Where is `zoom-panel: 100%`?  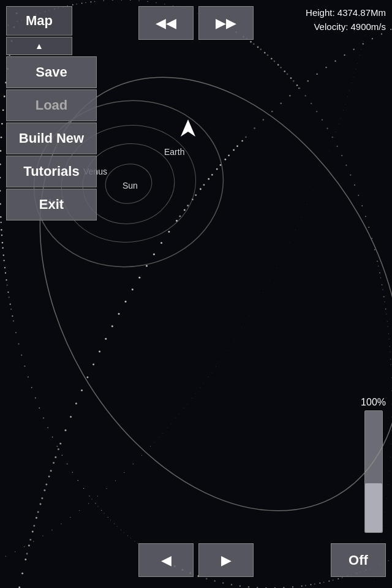
zoom-panel: 100% is located at coordinates (374, 465).